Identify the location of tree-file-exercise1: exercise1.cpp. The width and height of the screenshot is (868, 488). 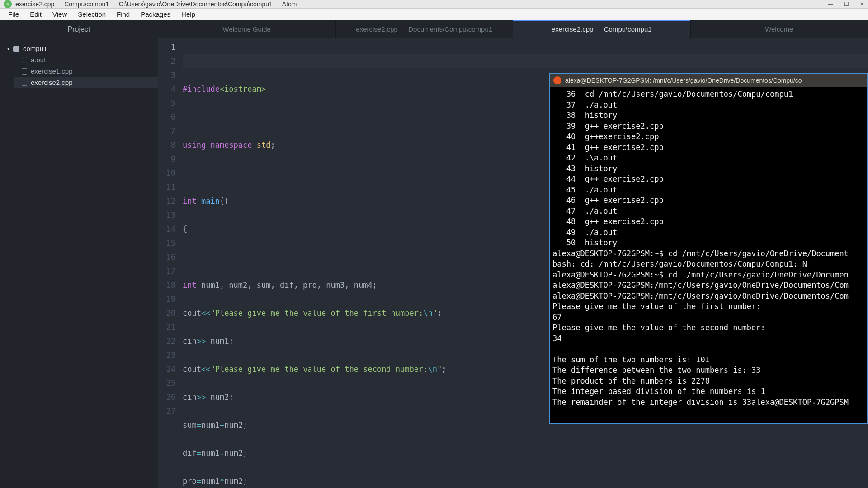
(86, 71).